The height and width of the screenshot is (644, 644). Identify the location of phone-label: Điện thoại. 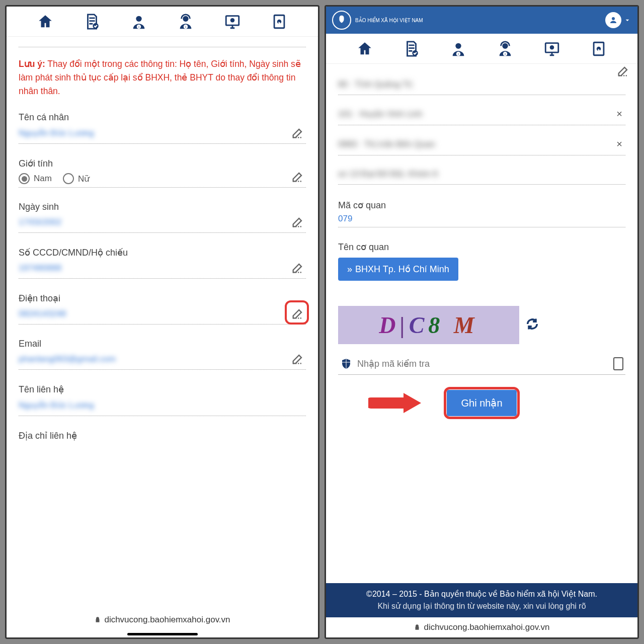
(162, 298).